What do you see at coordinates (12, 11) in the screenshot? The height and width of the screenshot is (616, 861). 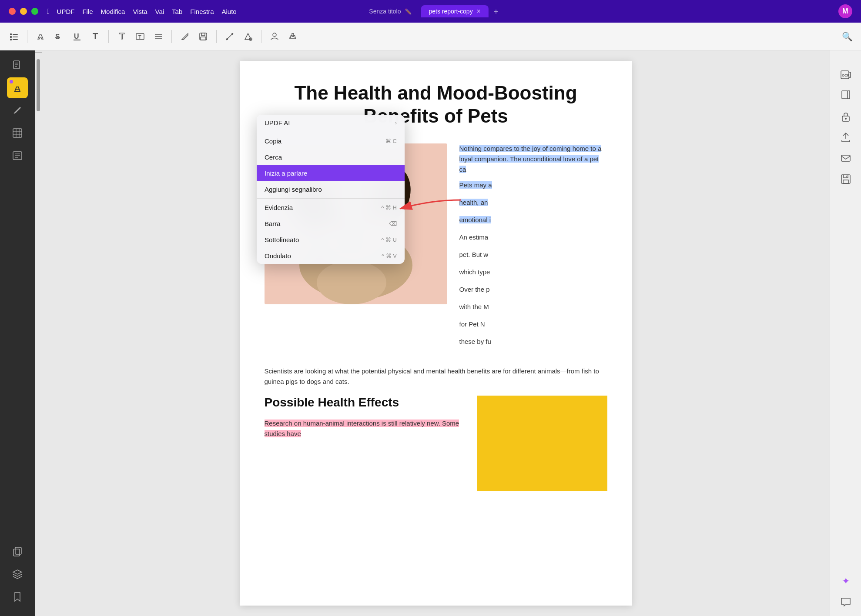 I see `close-button` at bounding box center [12, 11].